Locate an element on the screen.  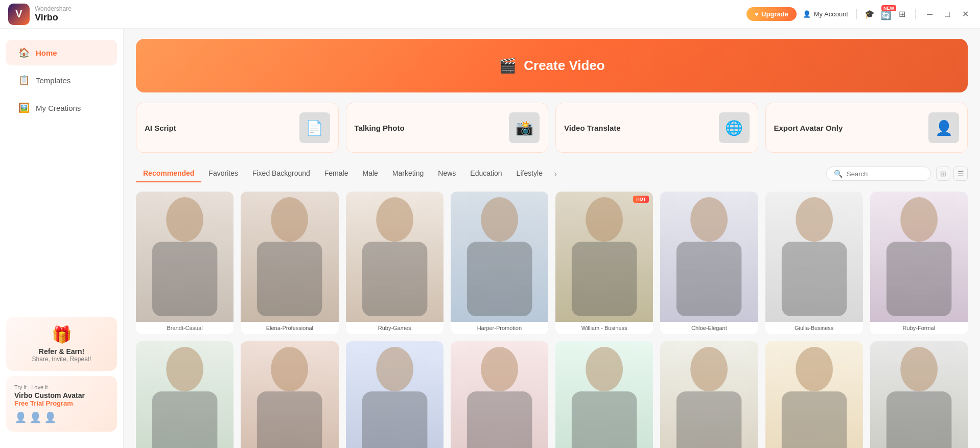
templates-icon: 📋 is located at coordinates (24, 80).